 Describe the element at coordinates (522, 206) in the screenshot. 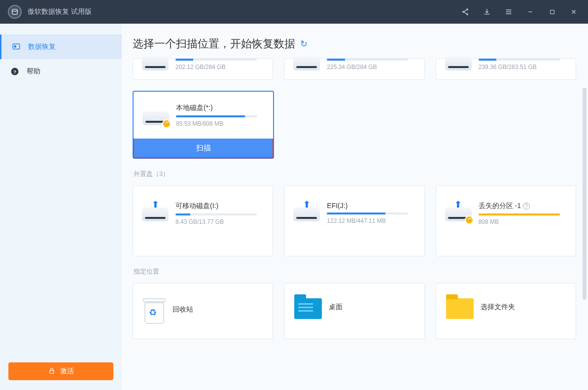

I see `drive-name: 丢失的分区 -1?` at that location.